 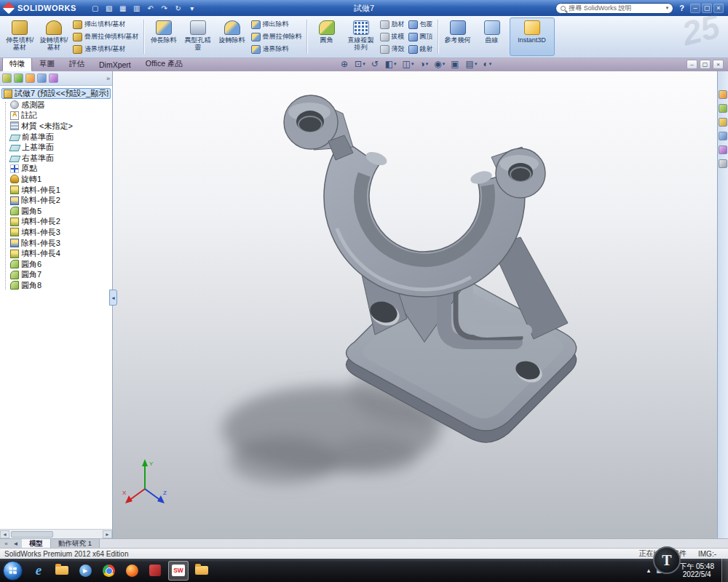 I want to click on feature-tree-item: 上基準面, so click(x=56, y=147).